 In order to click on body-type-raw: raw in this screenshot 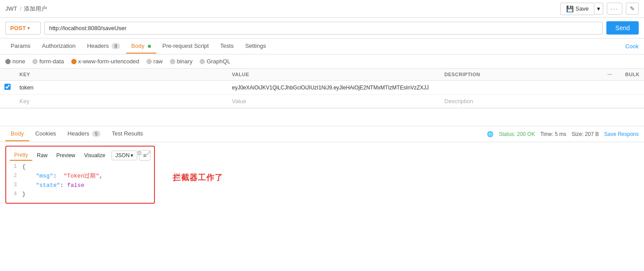, I will do `click(155, 61)`.